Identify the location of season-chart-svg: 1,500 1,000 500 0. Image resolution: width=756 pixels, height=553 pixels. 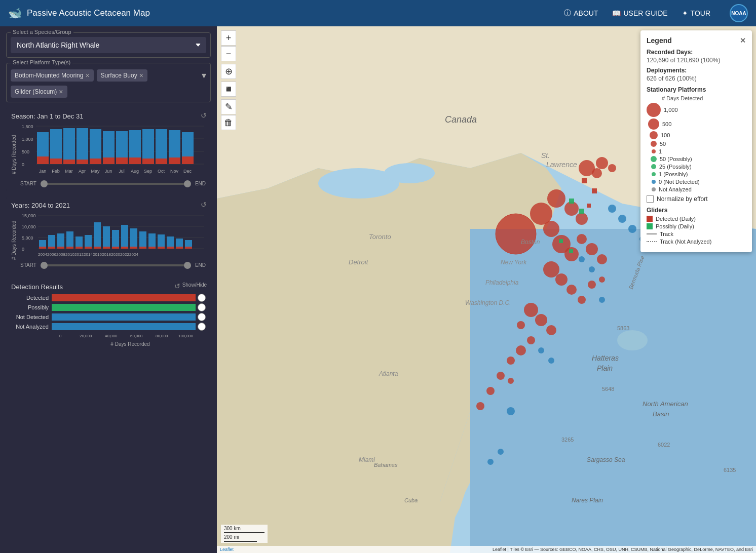
(113, 151).